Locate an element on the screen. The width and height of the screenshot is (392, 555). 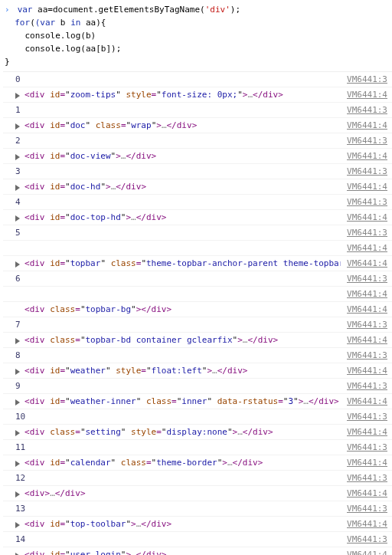
element-preview: <div id="zoom-tips" style="font-size: 0p… is located at coordinates (154, 95).